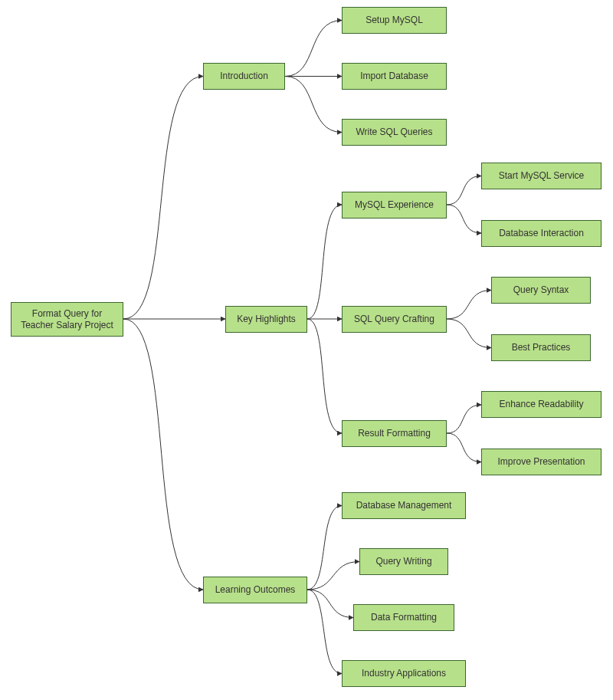  I want to click on node-introduction: Introduction, so click(244, 77).